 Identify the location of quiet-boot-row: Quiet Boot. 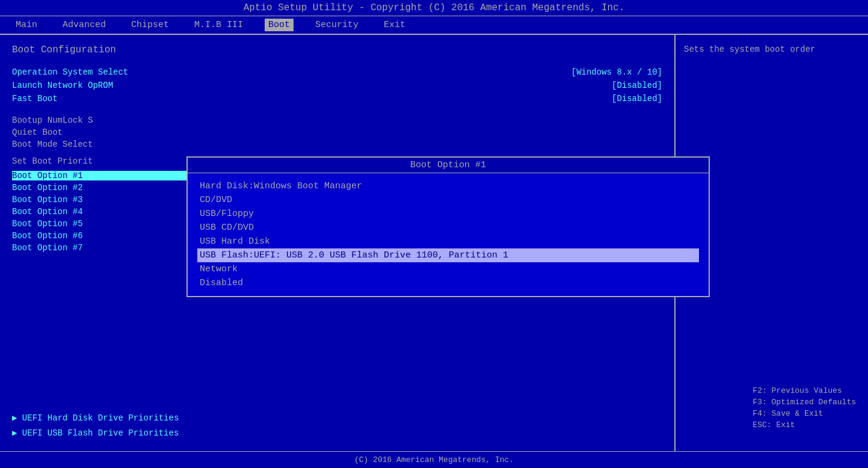
(337, 132).